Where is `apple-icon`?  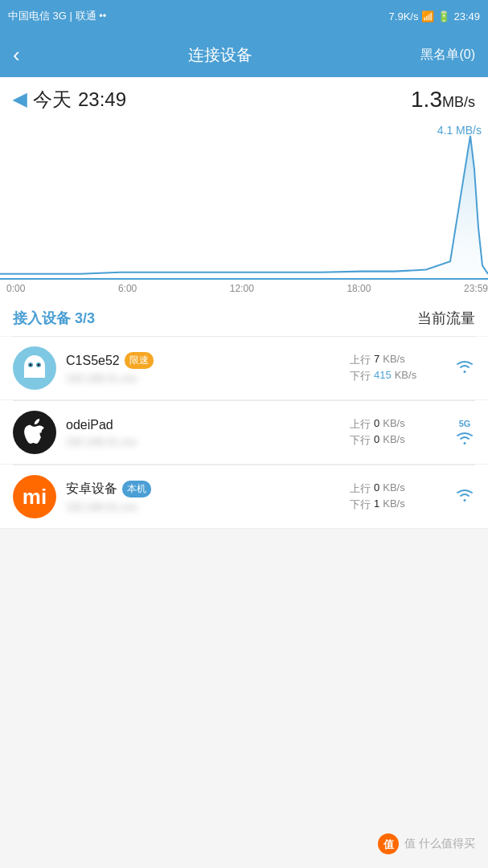
apple-icon is located at coordinates (35, 432).